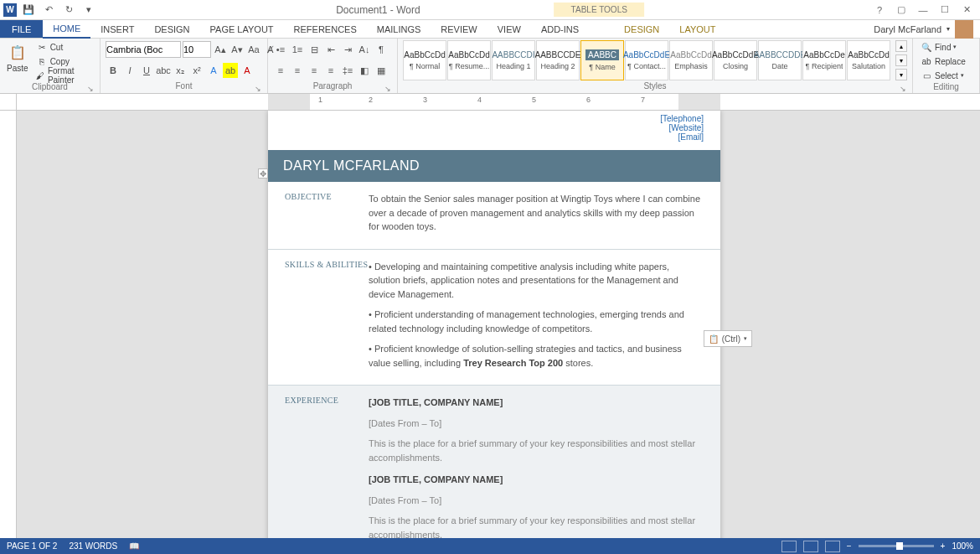  I want to click on link-website: [Website], so click(494, 127).